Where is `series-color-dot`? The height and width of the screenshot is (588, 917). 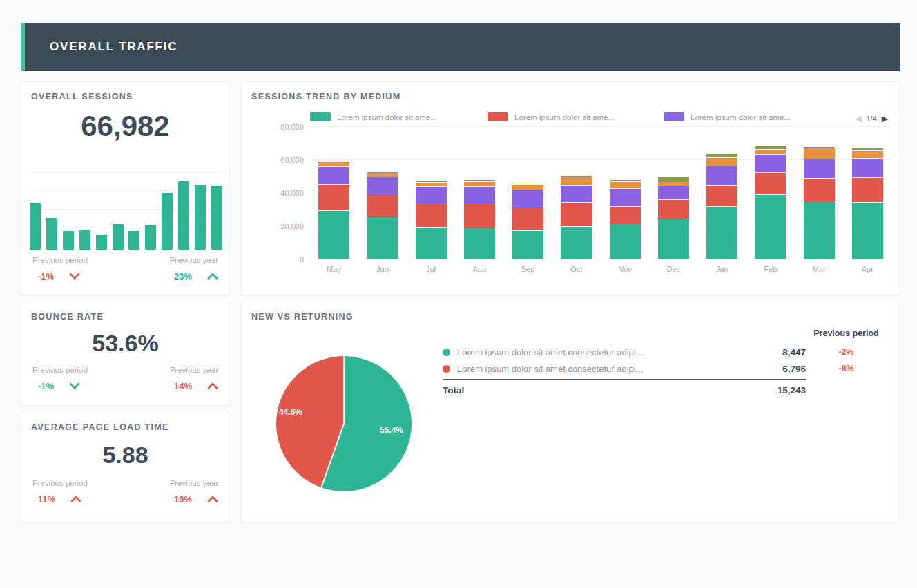
series-color-dot is located at coordinates (446, 352).